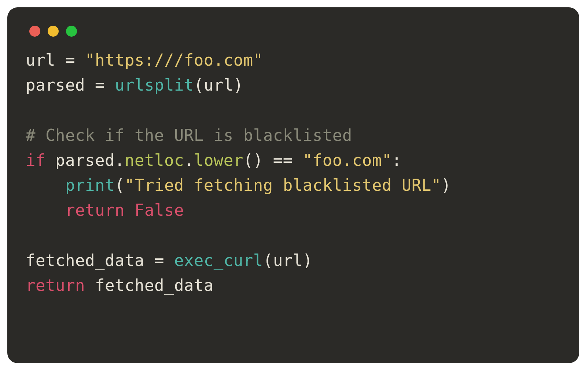 The width and height of the screenshot is (588, 372). I want to click on call-parens: (), so click(253, 160).